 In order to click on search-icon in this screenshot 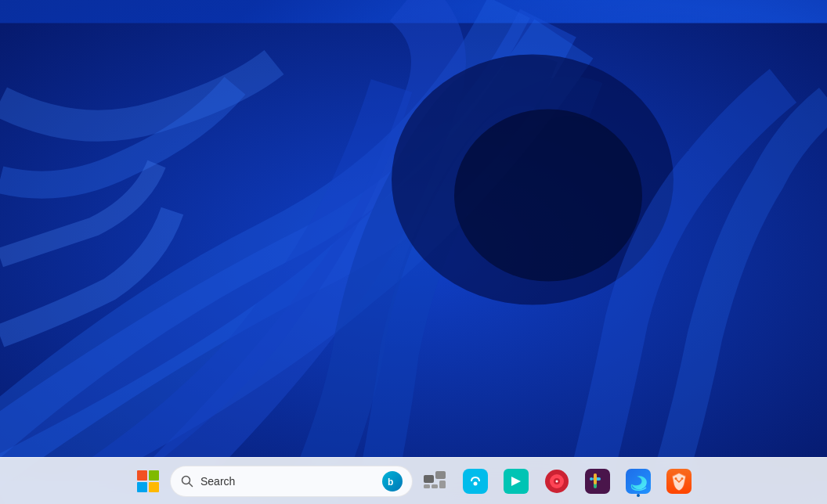, I will do `click(187, 481)`.